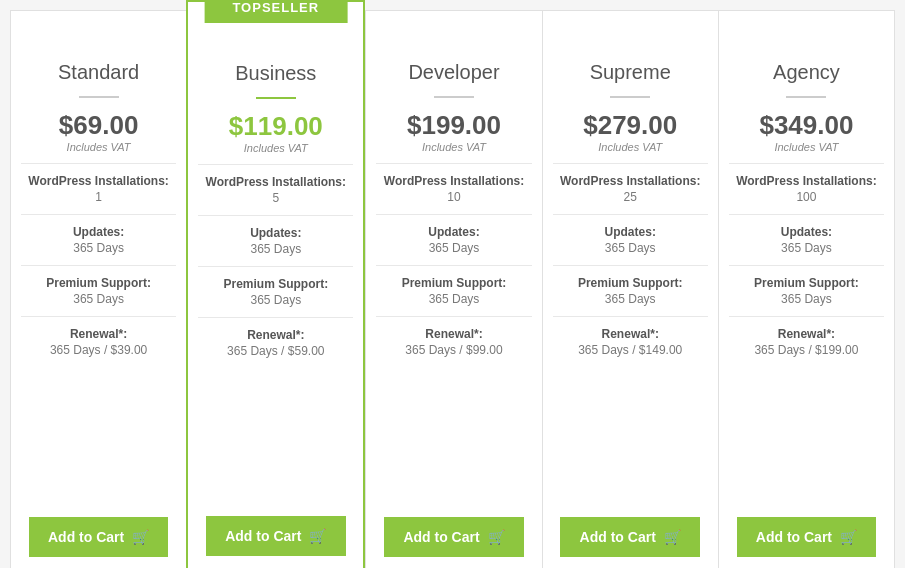  What do you see at coordinates (276, 198) in the screenshot?
I see `feature-value-business-0: 5` at bounding box center [276, 198].